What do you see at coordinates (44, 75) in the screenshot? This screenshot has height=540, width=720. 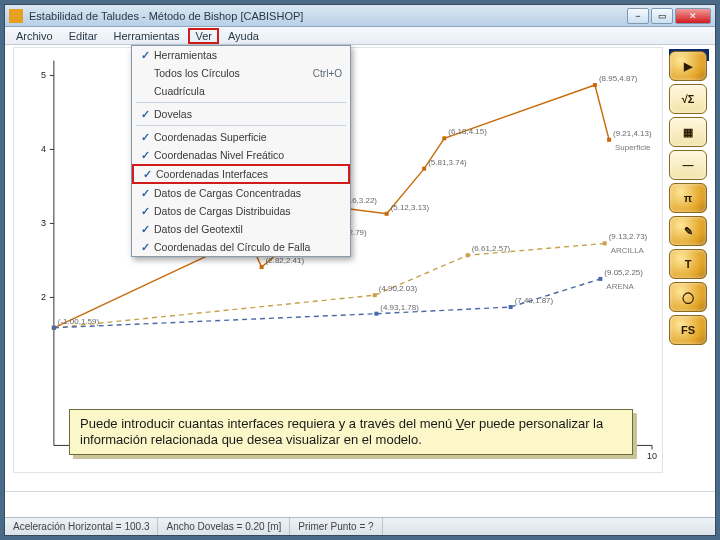 I see `svg-text: 5` at bounding box center [44, 75].